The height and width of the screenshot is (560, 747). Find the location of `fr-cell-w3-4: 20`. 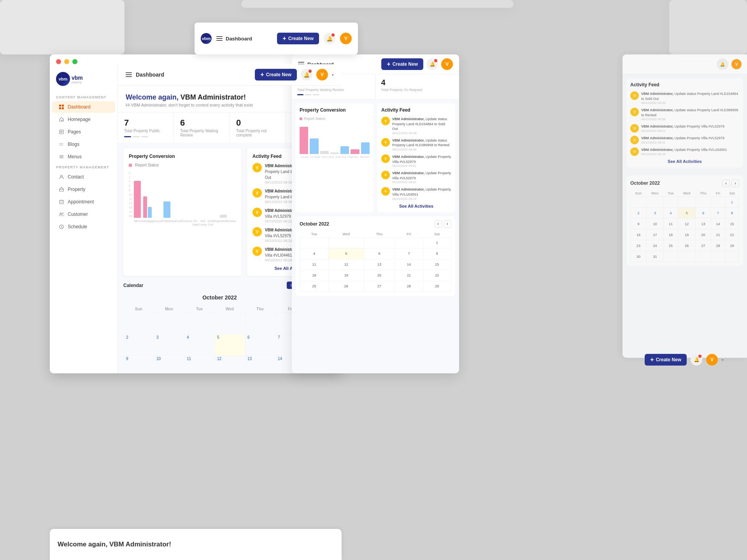

fr-cell-w3-4: 20 is located at coordinates (703, 235).